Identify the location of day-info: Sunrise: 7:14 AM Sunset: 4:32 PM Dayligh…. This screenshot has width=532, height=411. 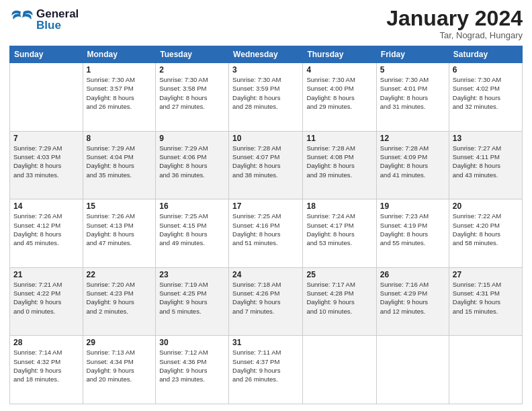
(46, 365).